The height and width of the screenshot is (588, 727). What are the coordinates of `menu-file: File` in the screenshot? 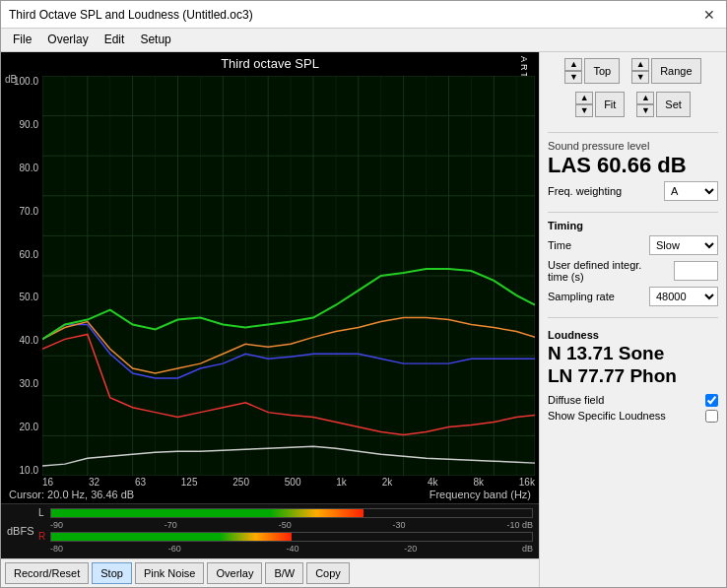 It's located at (22, 39).